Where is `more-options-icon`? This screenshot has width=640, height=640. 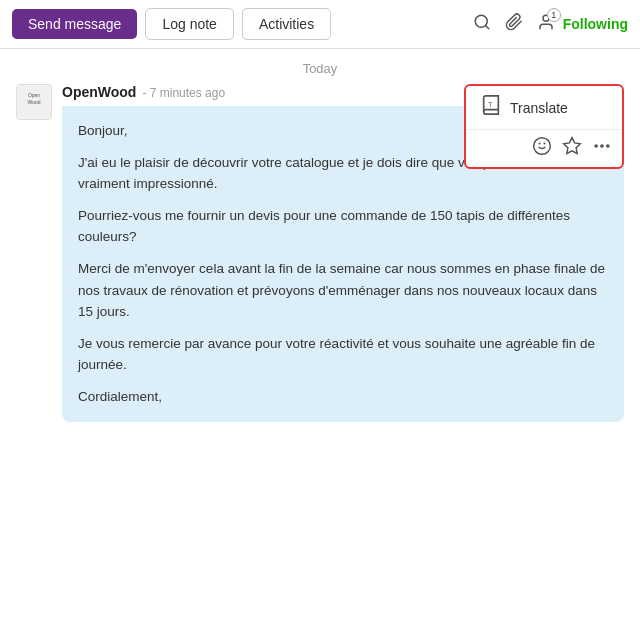
more-options-icon is located at coordinates (602, 148).